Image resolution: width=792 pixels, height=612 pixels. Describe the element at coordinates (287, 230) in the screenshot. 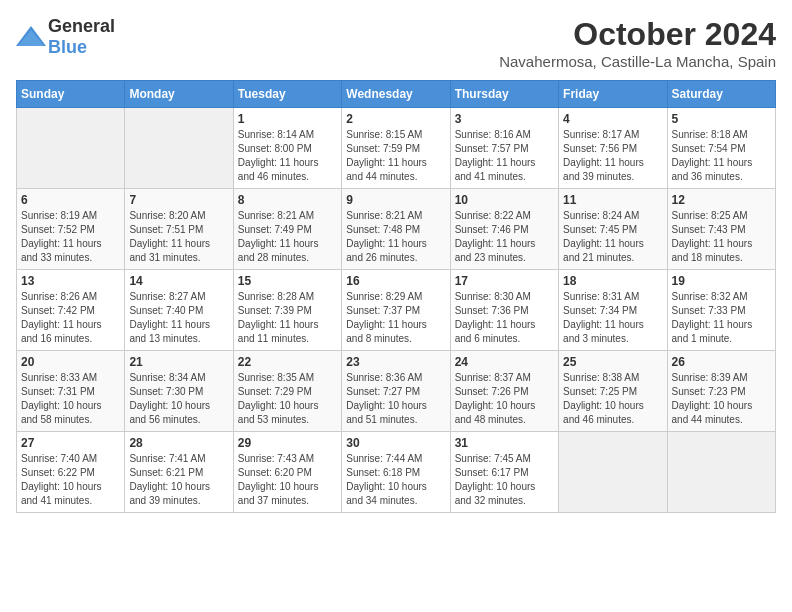

I see `calendar-cell: 8Sunrise: 8:21 AM Sunset: 7:49 PM Daylig…` at that location.